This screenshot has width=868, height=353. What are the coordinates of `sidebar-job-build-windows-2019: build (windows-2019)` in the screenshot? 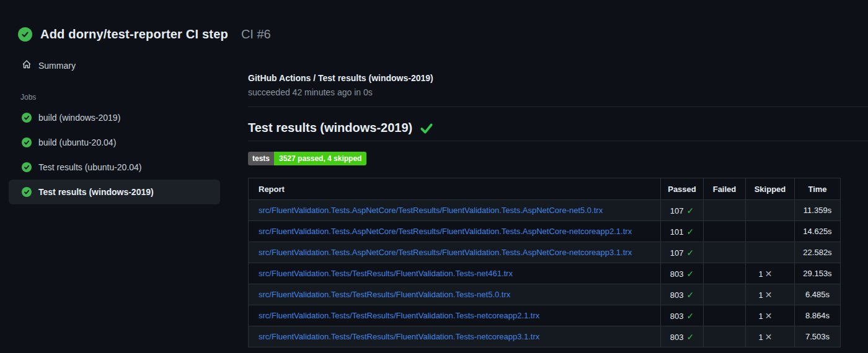 It's located at (114, 118).